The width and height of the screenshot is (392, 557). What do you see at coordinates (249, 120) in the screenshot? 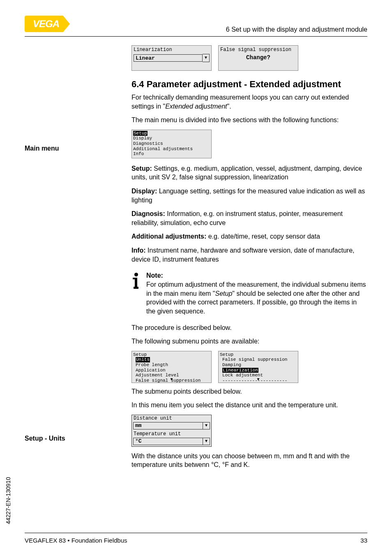
I see `main-menu-text: The main menu is divided into five secti…` at bounding box center [249, 120].